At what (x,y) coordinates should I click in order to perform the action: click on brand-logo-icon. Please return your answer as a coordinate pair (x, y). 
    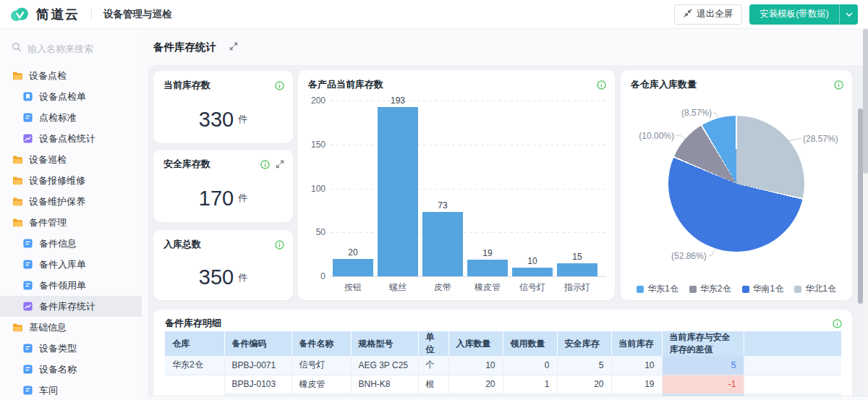
    Looking at the image, I should click on (20, 14).